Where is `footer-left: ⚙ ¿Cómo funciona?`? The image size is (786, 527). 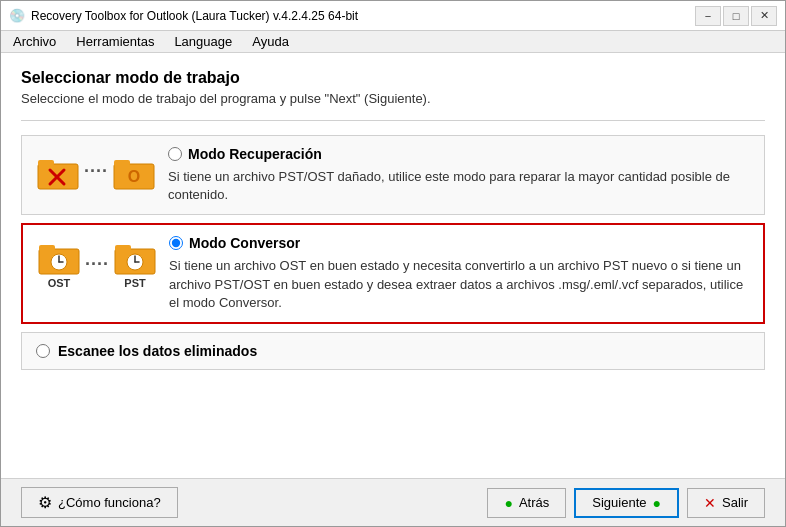
footer-left: ⚙ ¿Cómo funciona? is located at coordinates (100, 502).